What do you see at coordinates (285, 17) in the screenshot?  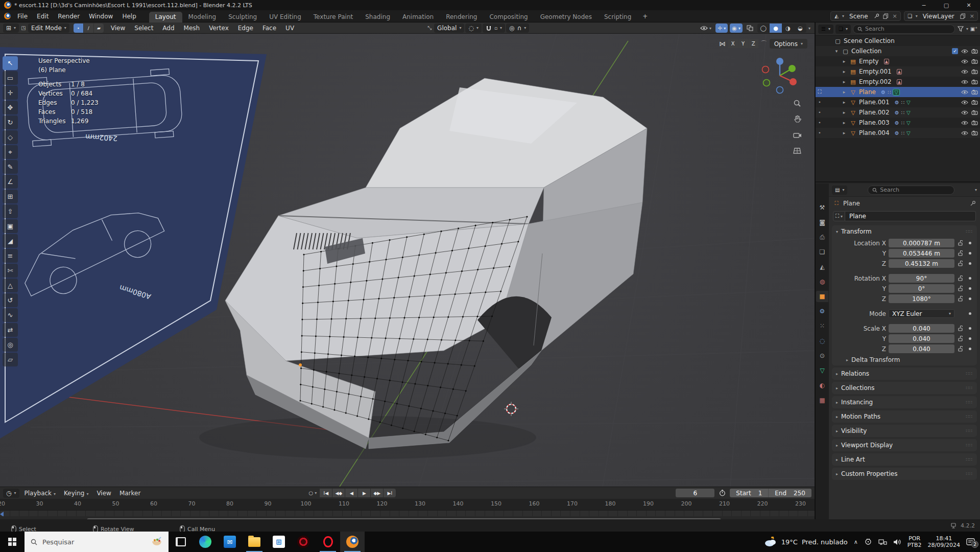 I see `workspace-tab-uv-editing: UV Editing` at bounding box center [285, 17].